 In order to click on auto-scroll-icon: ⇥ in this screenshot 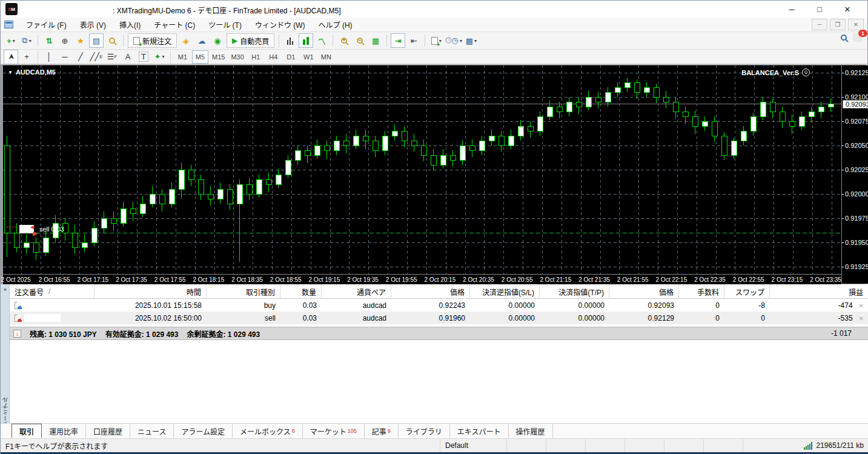, I will do `click(398, 41)`.